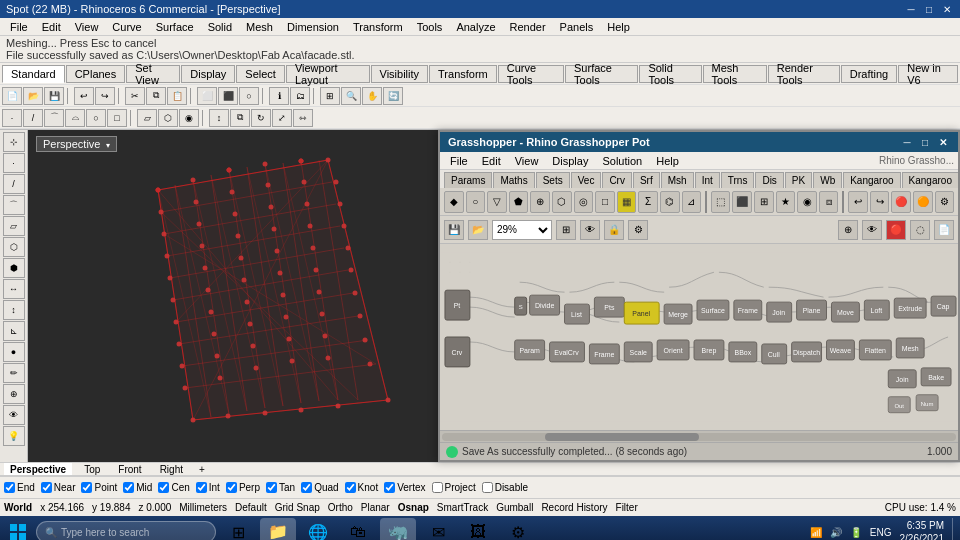  What do you see at coordinates (393, 96) in the screenshot?
I see `rotate-button: 🔄` at bounding box center [393, 96].